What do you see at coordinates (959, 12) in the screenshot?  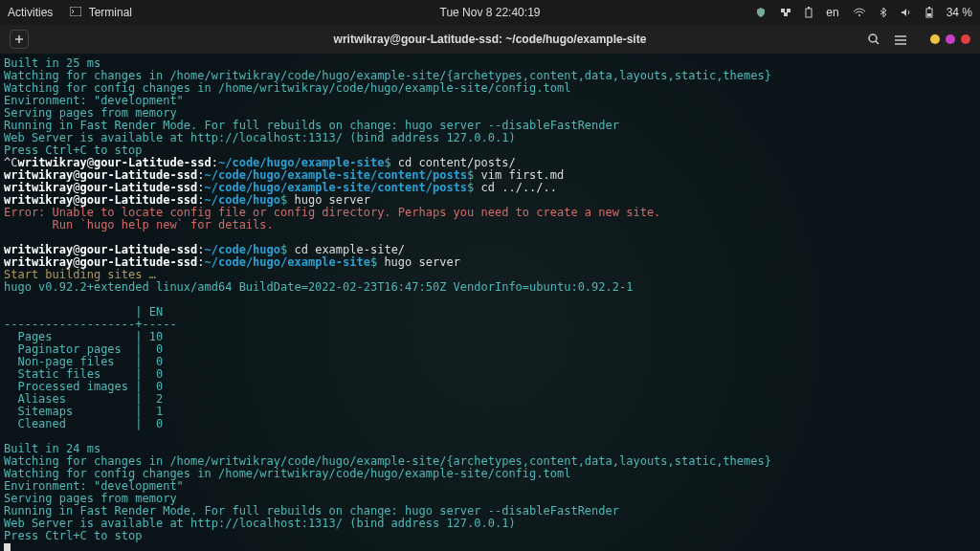 I see `battery-percent: 34 %` at bounding box center [959, 12].